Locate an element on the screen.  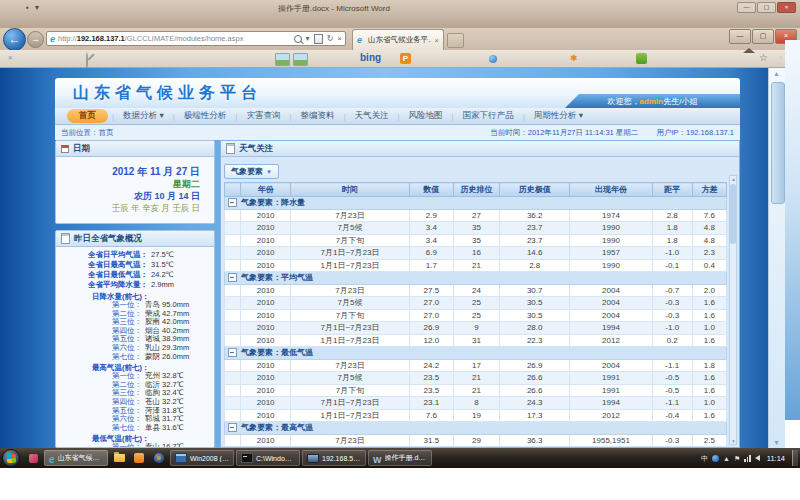
taskbar-window-button-5: Win2008 (VS2... is located at coordinates (202, 458).